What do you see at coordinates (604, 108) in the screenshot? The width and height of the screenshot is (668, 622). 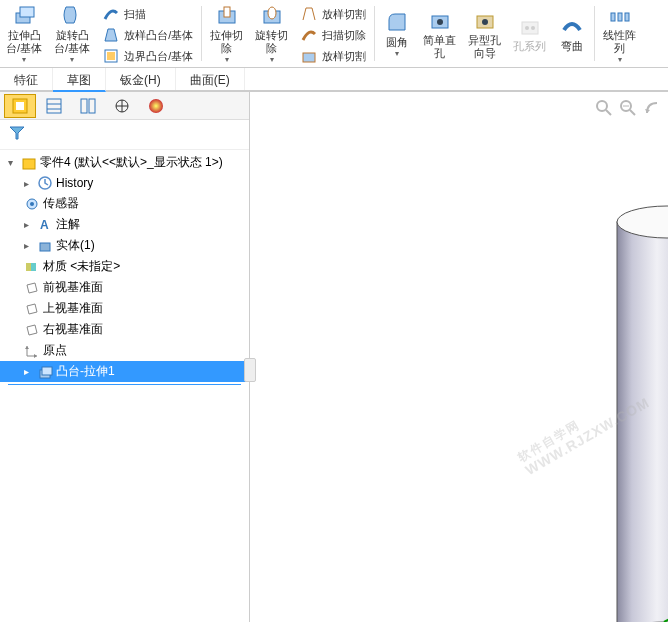 I see `zoom-fit-icon` at bounding box center [604, 108].